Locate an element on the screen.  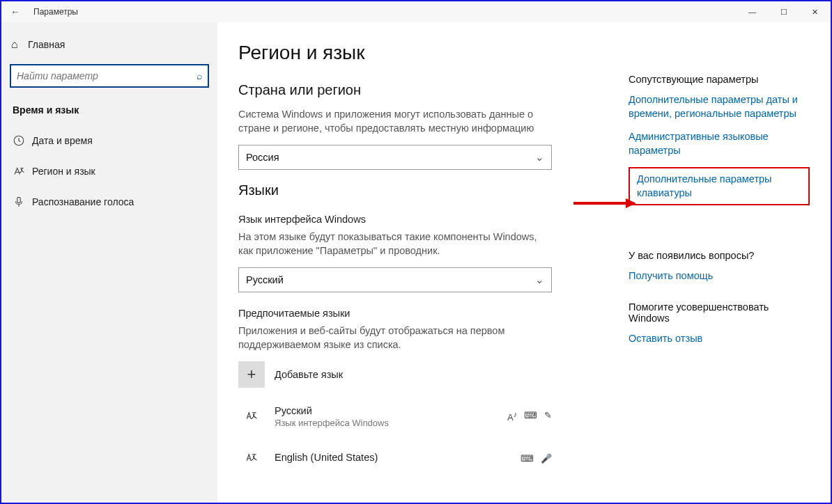
titlebar: ← Параметры — ☐ ✕ is located at coordinates (416, 12).